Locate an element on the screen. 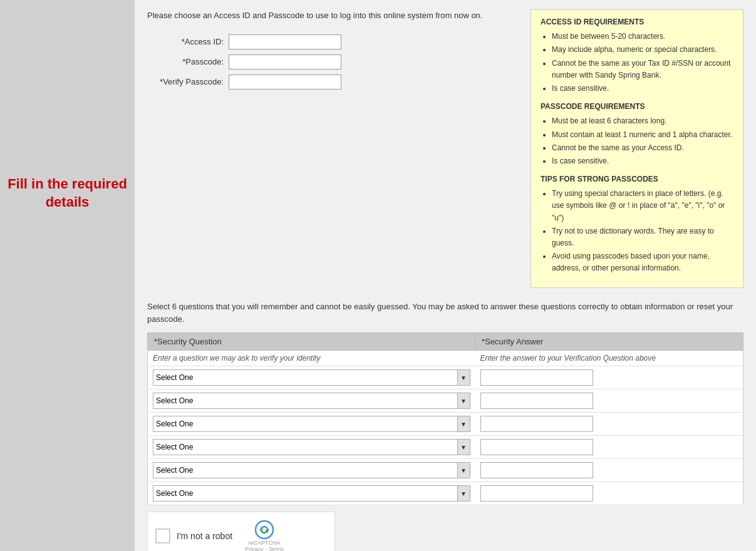 The image size is (756, 551). question-select-6: Select One is located at coordinates (306, 493).